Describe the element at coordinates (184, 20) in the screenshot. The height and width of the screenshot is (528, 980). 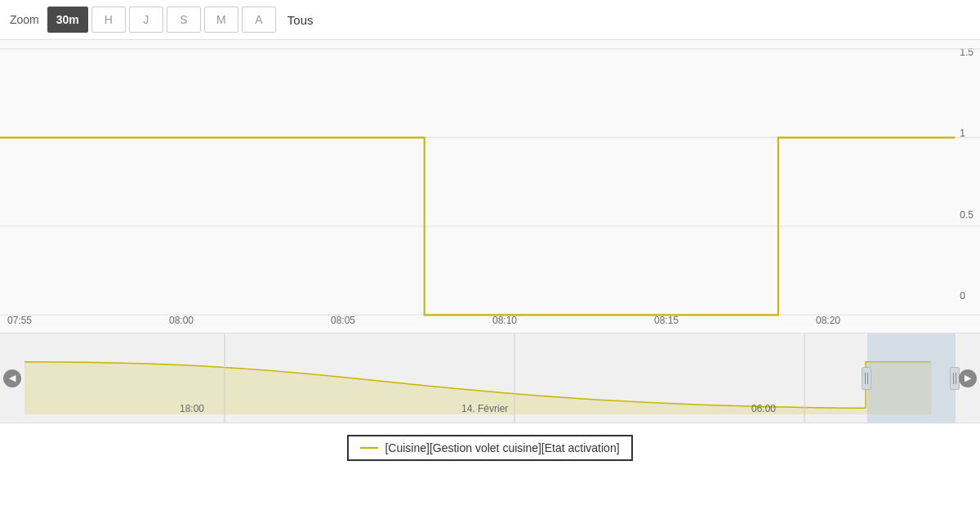
I see `zoom-btn-S: S` at that location.